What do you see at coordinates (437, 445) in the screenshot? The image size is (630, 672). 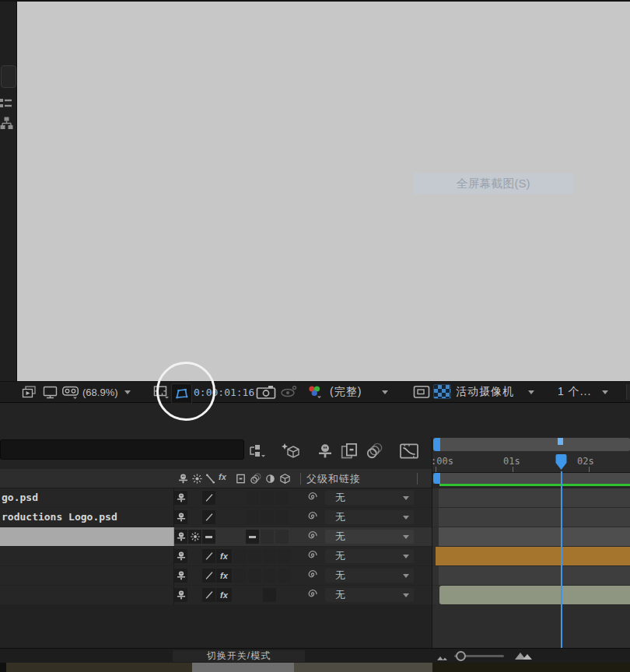 I see `navigator-start-handle` at bounding box center [437, 445].